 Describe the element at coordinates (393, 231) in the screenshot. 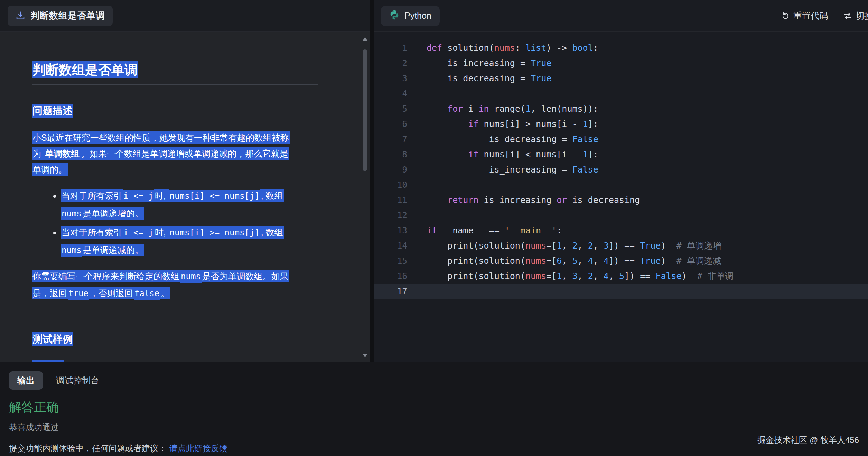

I see `line-number: 13` at that location.